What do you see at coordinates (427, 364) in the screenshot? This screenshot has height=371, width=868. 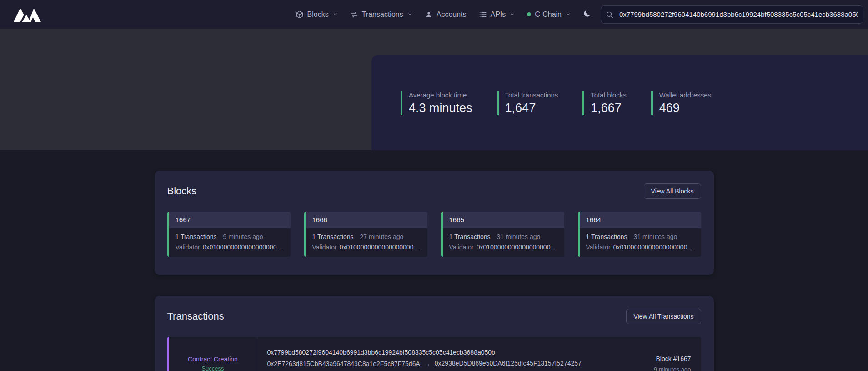 I see `arrow-right-icon: →` at bounding box center [427, 364].